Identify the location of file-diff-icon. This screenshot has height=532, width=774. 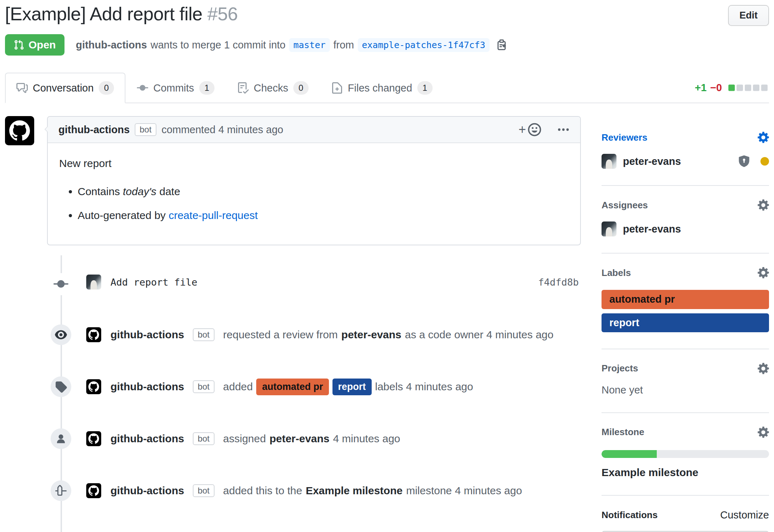
(337, 88).